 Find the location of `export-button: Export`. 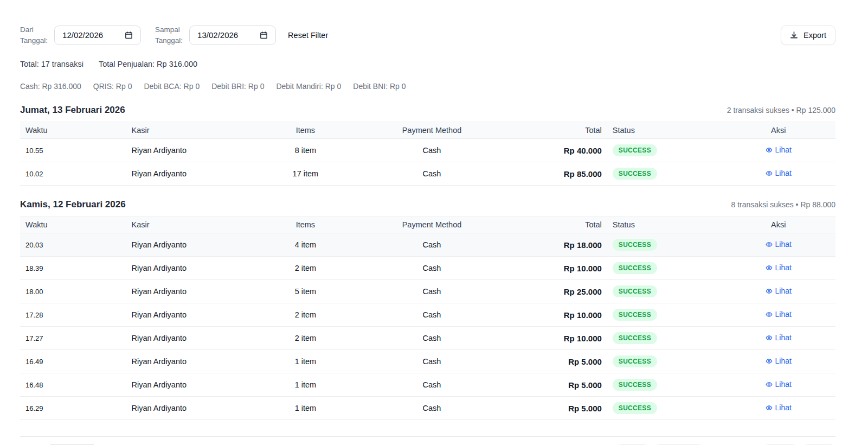

export-button: Export is located at coordinates (808, 35).